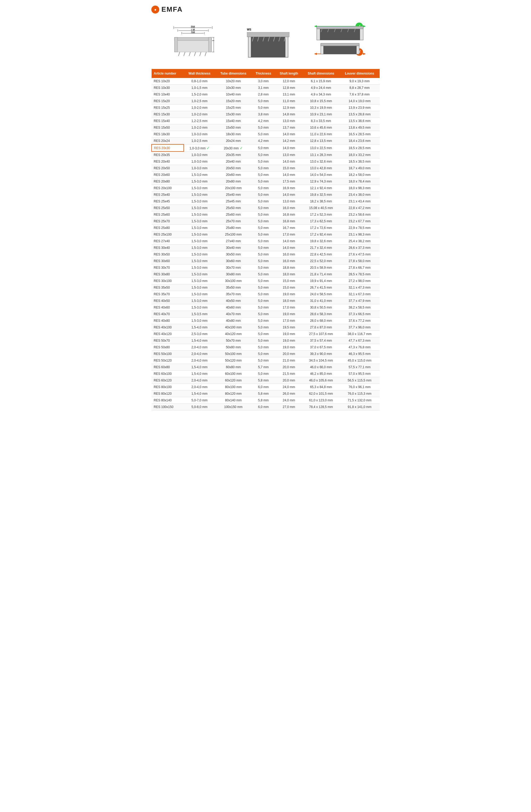 This screenshot has height=812, width=531. What do you see at coordinates (263, 74) in the screenshot?
I see `col-thickness: Thickness` at bounding box center [263, 74].